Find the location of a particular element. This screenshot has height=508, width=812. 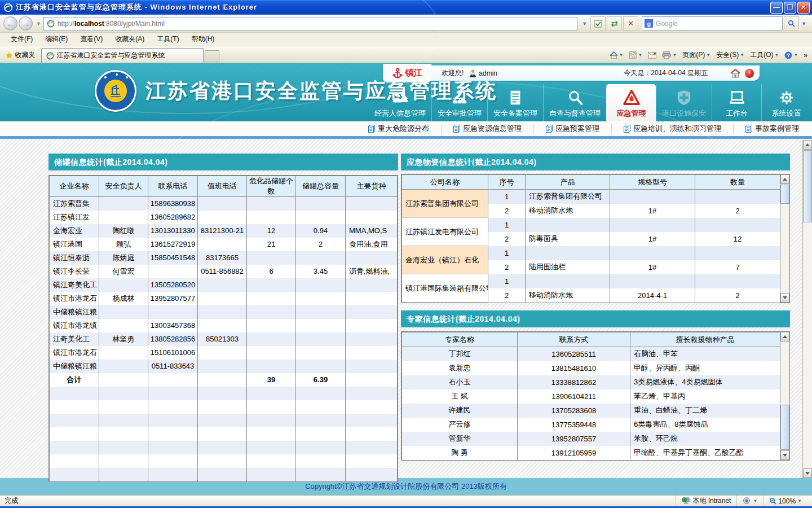

star-icon: ★ is located at coordinates (9, 55).